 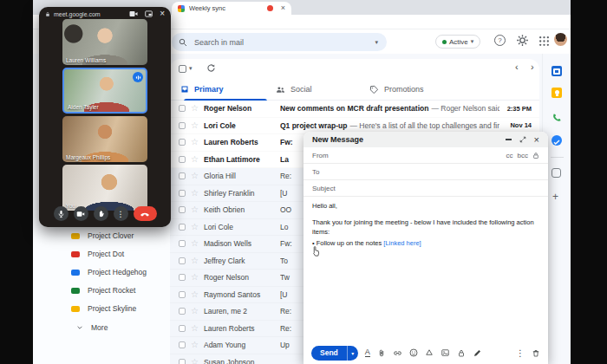 What do you see at coordinates (522, 42) in the screenshot?
I see `settings-gear-icon` at bounding box center [522, 42].